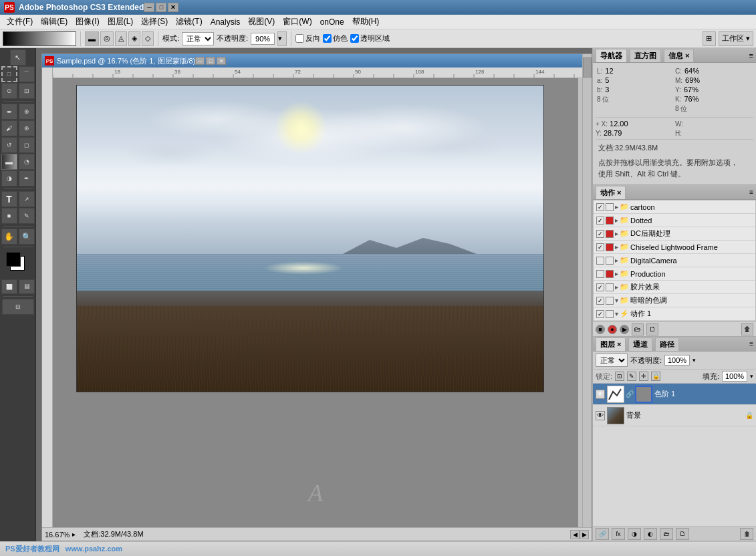 The width and height of the screenshot is (756, 556). I want to click on transparency-checkbox, so click(354, 39).